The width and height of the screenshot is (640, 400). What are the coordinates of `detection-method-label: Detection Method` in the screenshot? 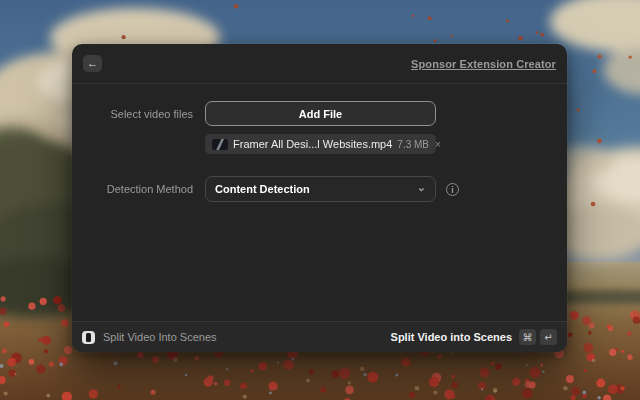 It's located at (132, 189).